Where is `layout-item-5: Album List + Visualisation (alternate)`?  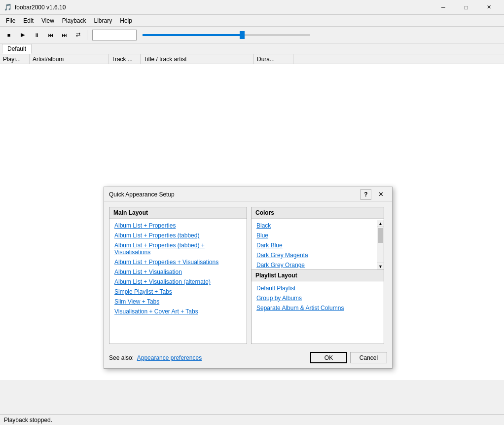 layout-item-5: Album List + Visualisation (alternate) is located at coordinates (178, 282).